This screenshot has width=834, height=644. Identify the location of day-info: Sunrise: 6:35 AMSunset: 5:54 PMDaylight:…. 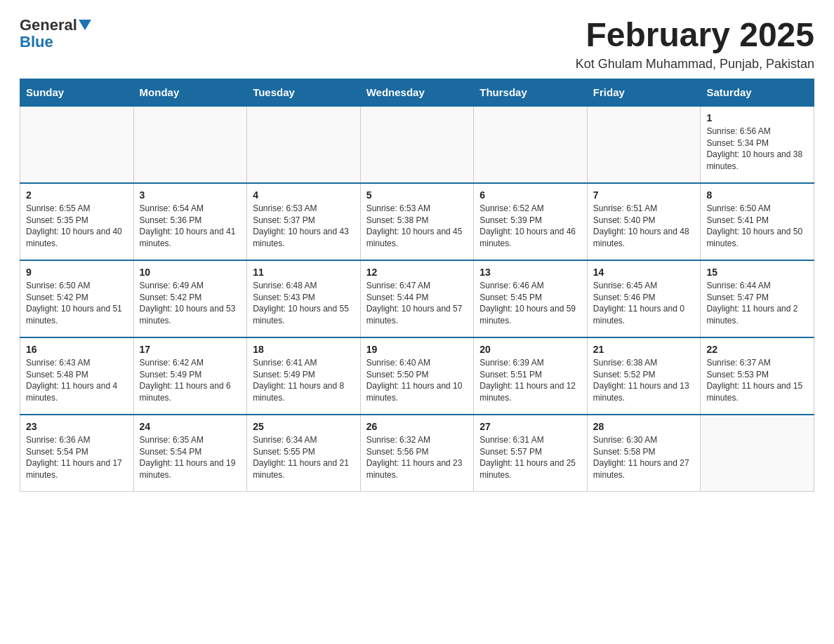
(191, 457).